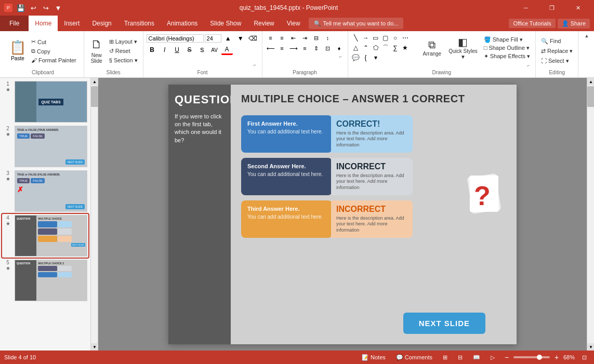 The width and height of the screenshot is (594, 364). Describe the element at coordinates (271, 48) in the screenshot. I see `align-left-button: ⟵` at that location.